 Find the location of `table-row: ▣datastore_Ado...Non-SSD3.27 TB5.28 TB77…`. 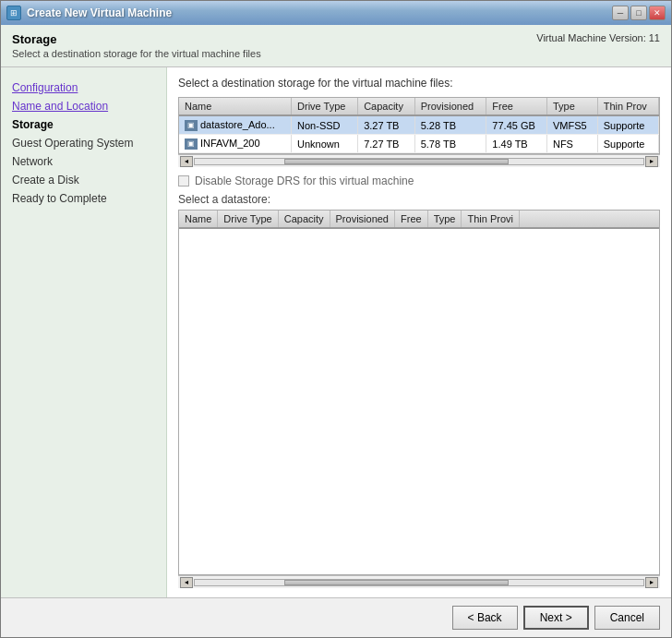

table-row: ▣datastore_Ado...Non-SSD3.27 TB5.28 TB77… is located at coordinates (419, 126).